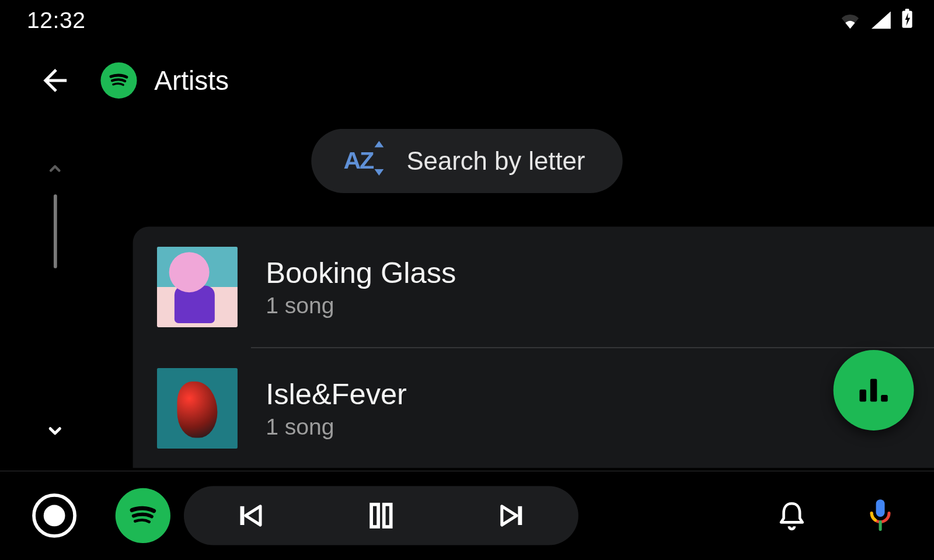  I want to click on search-by-letter-button: AZ Search by letter, so click(467, 161).